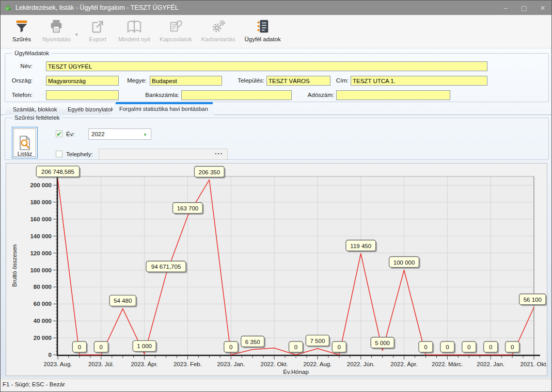 The height and width of the screenshot is (392, 552). Describe the element at coordinates (42, 287) in the screenshot. I see `svg-text: 80 000` at that location.